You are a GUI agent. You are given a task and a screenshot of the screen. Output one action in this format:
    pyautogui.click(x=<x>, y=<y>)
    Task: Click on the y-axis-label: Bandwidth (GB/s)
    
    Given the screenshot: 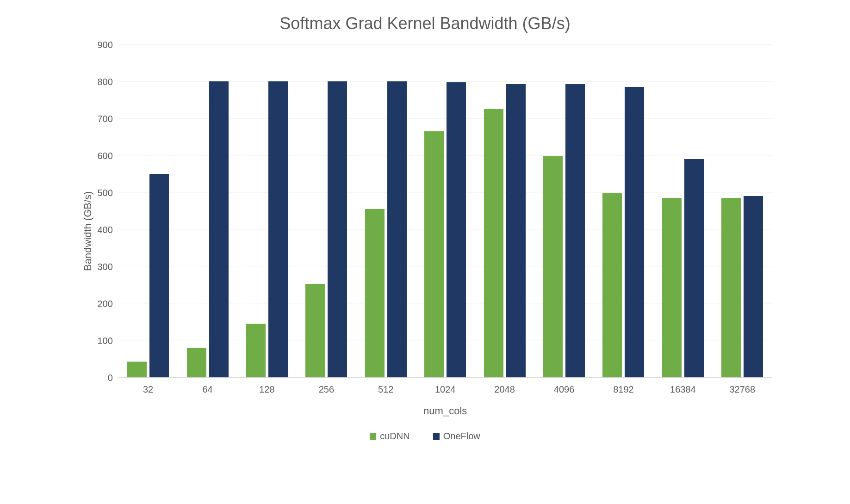 What is the action you would take?
    pyautogui.click(x=88, y=231)
    